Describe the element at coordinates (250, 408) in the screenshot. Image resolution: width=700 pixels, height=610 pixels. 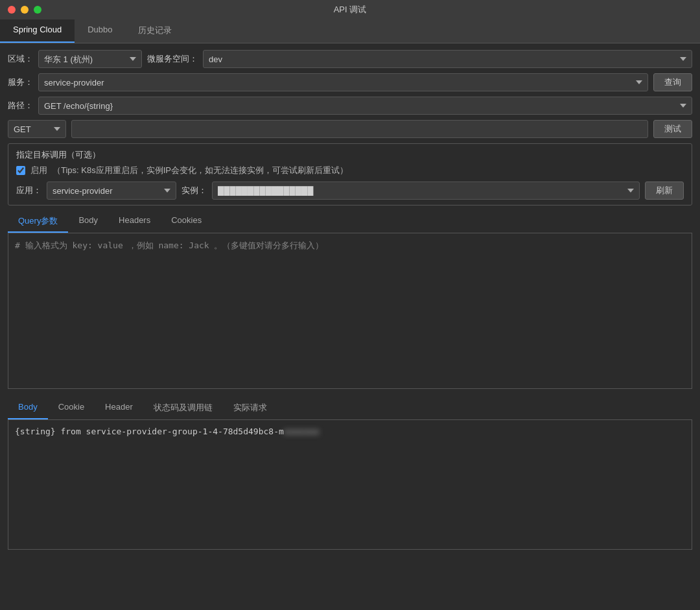
I see `tab-response-request: 实际请求` at that location.